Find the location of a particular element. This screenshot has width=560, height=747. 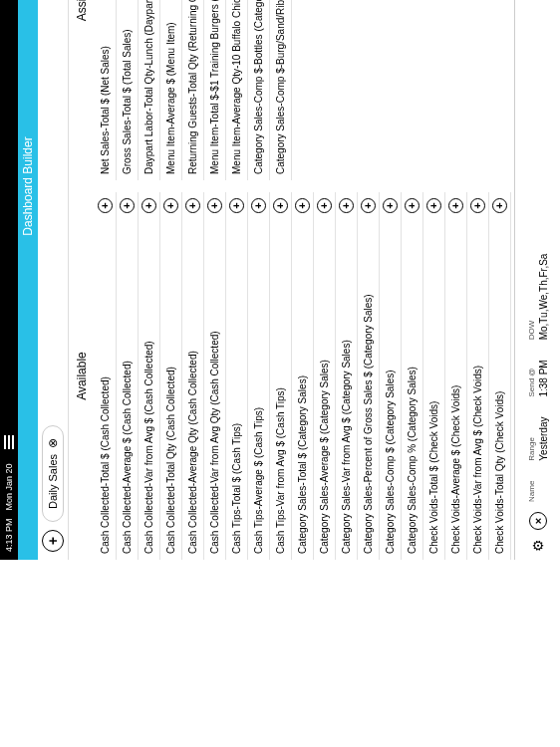

metric-label: Category Sales-Average $ (Category Sales… is located at coordinates (325, 386).